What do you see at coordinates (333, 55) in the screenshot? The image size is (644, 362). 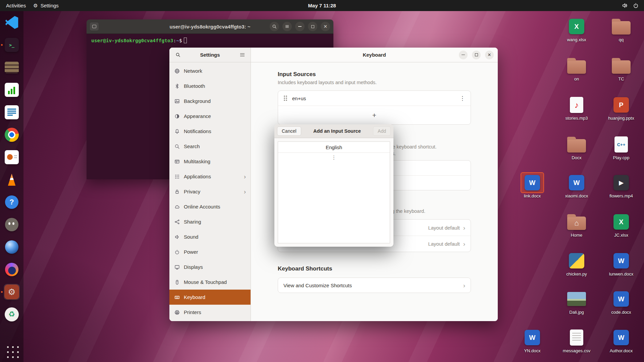 I see `settings-headerbar: Settings Keyboard ✕` at bounding box center [333, 55].